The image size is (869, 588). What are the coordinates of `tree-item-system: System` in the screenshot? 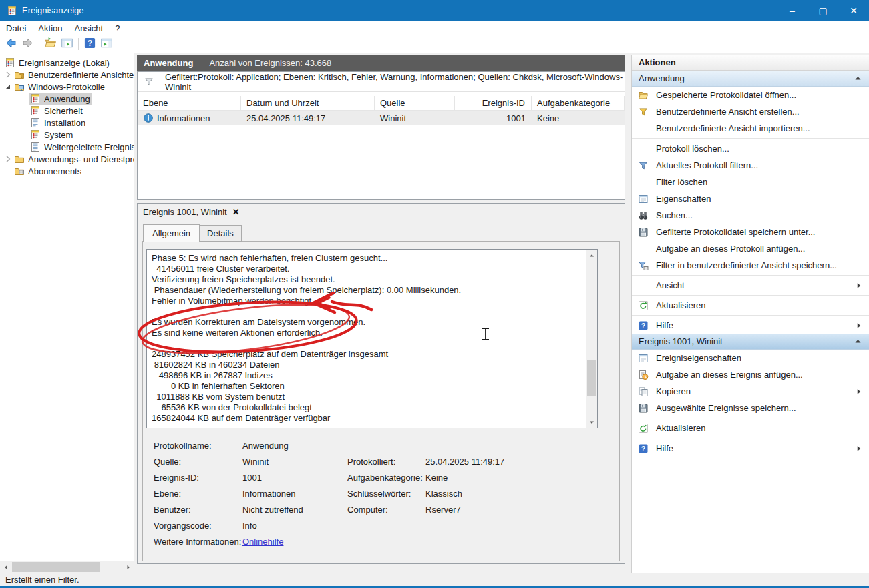 It's located at (67, 135).